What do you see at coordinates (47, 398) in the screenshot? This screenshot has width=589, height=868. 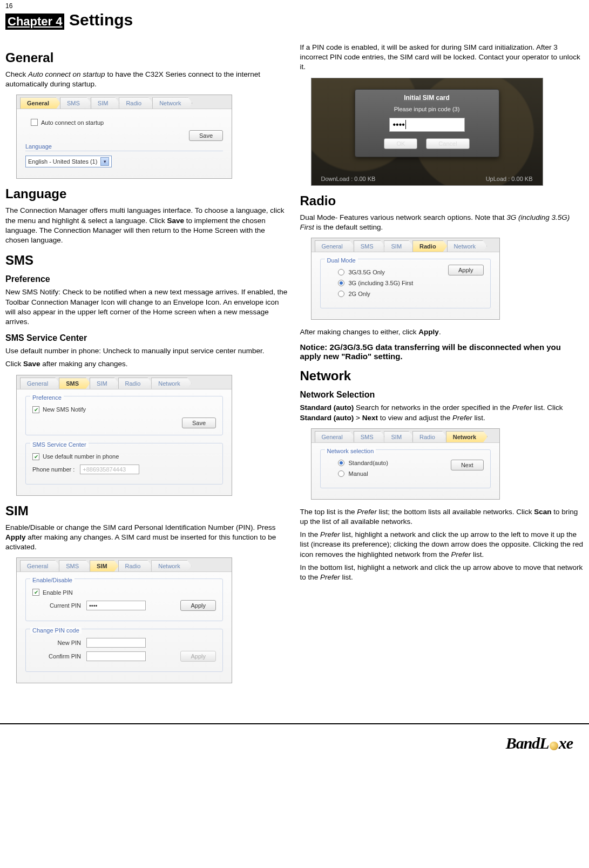 I see `preference-group-label: Preference` at bounding box center [47, 398].